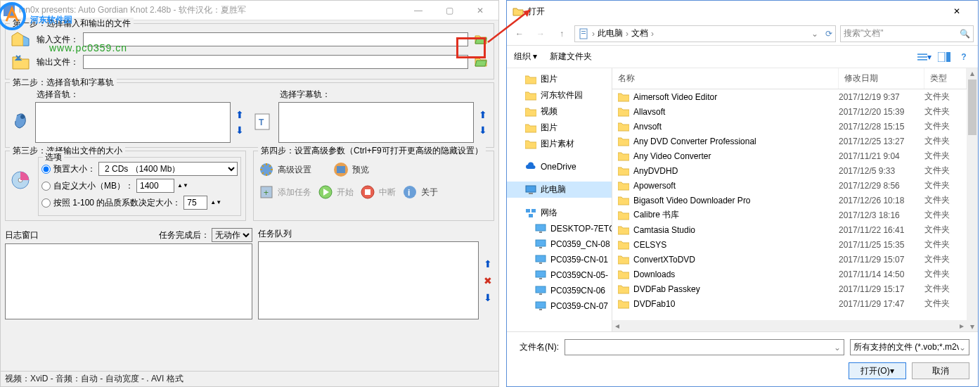 This screenshot has width=980, height=387. I want to click on list-item: Apowersoft2017/12/29 8:56文件夹, so click(789, 186).